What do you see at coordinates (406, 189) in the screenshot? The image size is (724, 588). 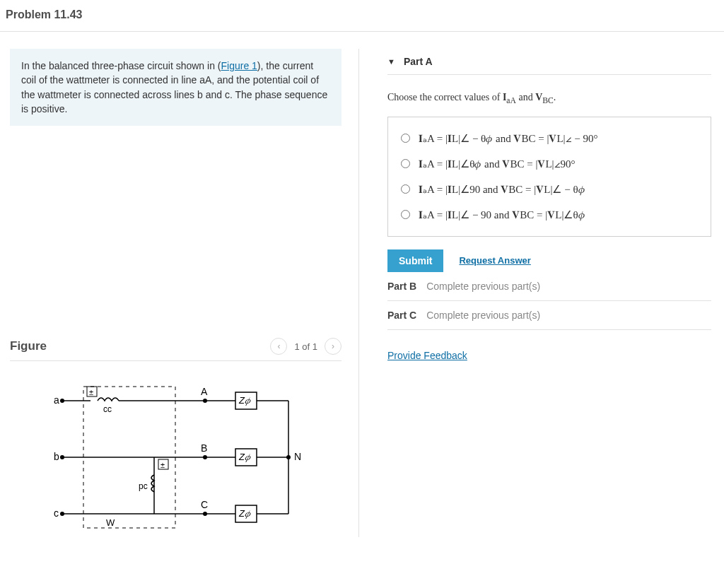 I see `option-3-radio` at bounding box center [406, 189].